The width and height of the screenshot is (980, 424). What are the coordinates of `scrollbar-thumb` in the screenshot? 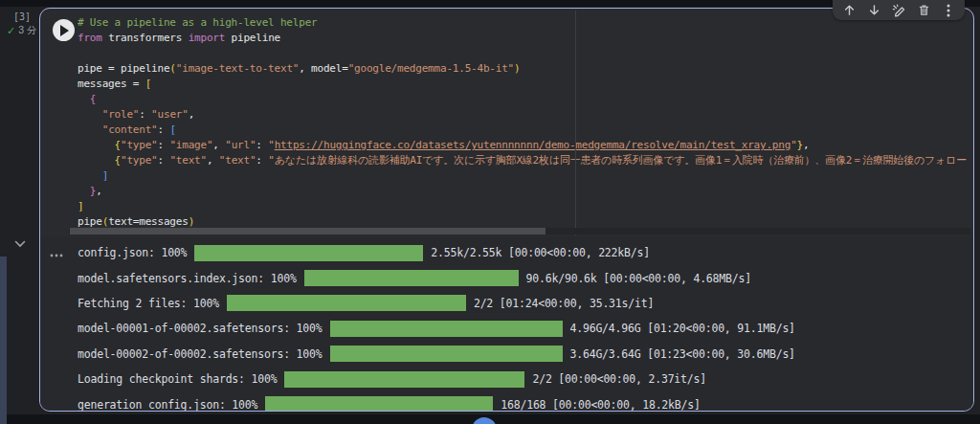 It's located at (308, 232).